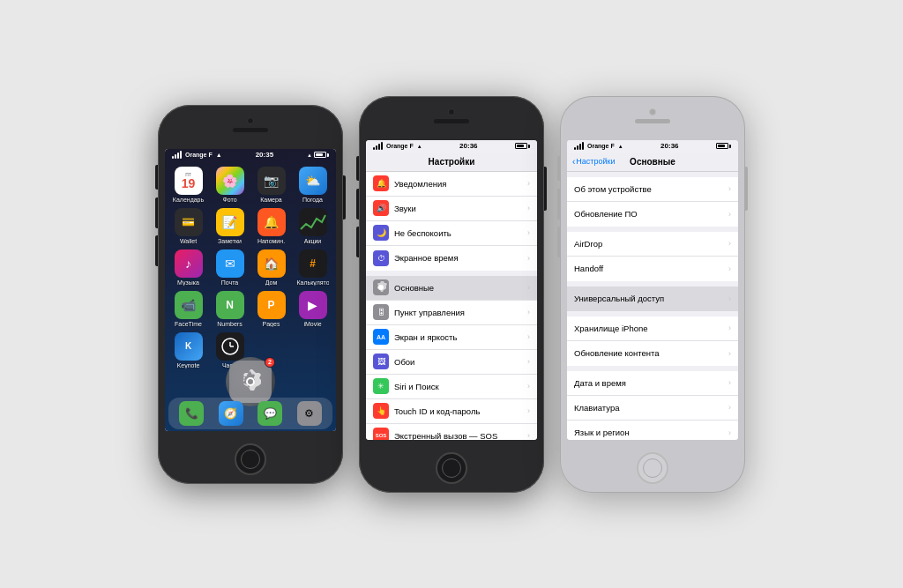 This screenshot has height=588, width=903. Describe the element at coordinates (189, 185) in the screenshot. I see `app-calendar: ПТ 19 Календарь` at that location.